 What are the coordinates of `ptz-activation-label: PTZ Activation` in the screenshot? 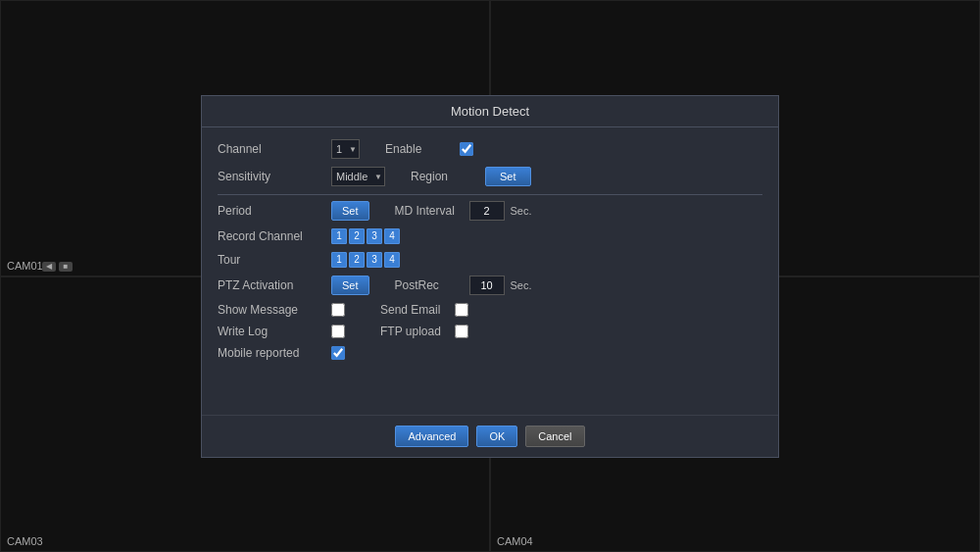 It's located at (271, 285).